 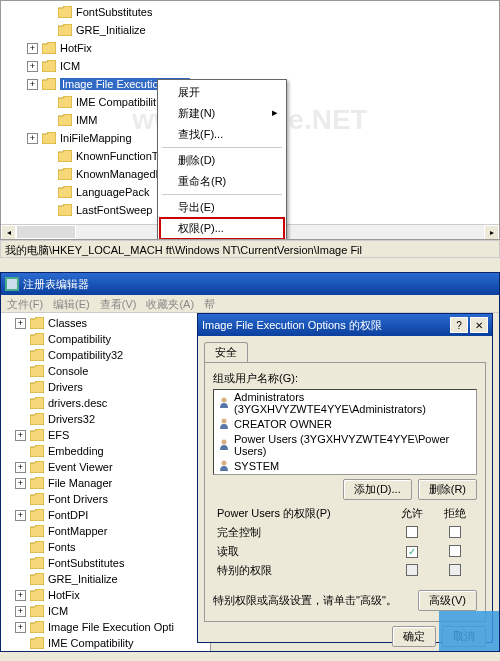 I want to click on user-list: Administrators (3YGXHVYZWTE4YYE\Administ…, so click(x=345, y=432).